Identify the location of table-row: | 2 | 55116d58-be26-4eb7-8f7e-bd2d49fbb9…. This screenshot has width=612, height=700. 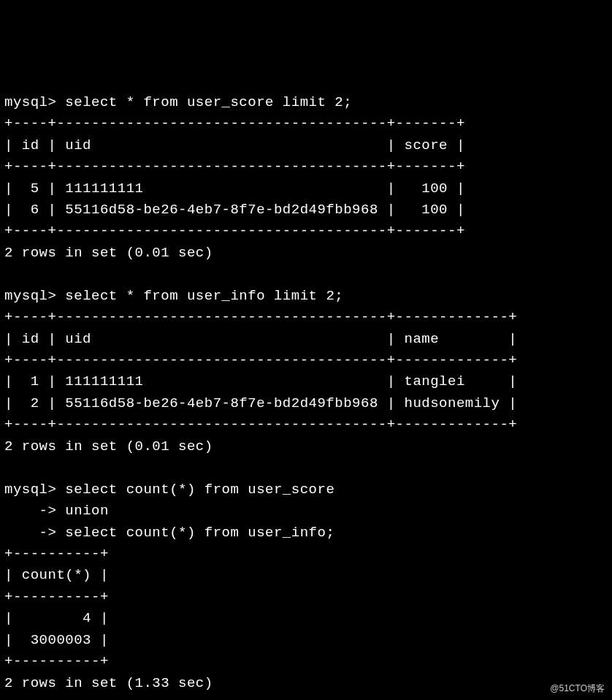
(261, 403).